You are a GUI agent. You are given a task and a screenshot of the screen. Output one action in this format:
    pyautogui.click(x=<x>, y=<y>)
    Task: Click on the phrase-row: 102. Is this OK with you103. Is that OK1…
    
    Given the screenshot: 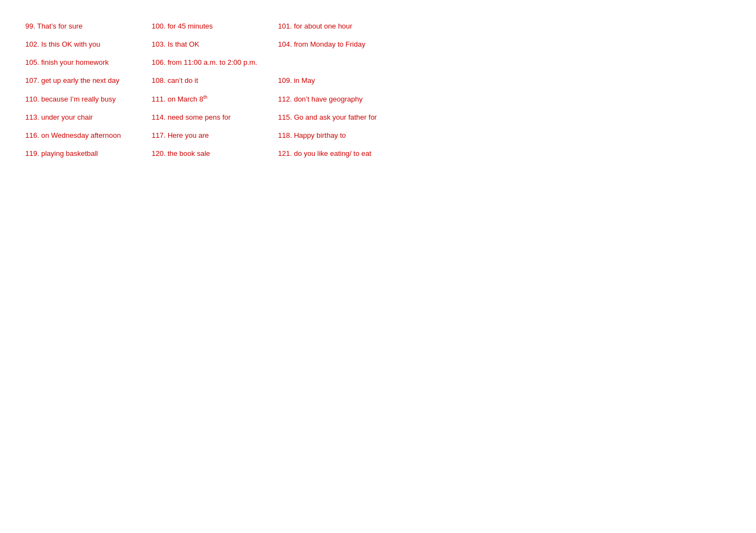 What is the action you would take?
    pyautogui.click(x=378, y=44)
    